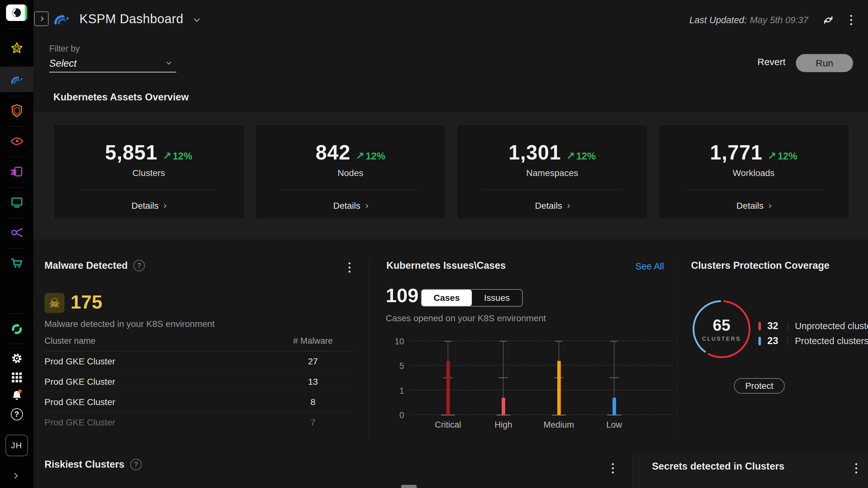 The width and height of the screenshot is (868, 488). What do you see at coordinates (813, 326) in the screenshot?
I see `legend-unprotected: 32 Unprotected clusters` at bounding box center [813, 326].